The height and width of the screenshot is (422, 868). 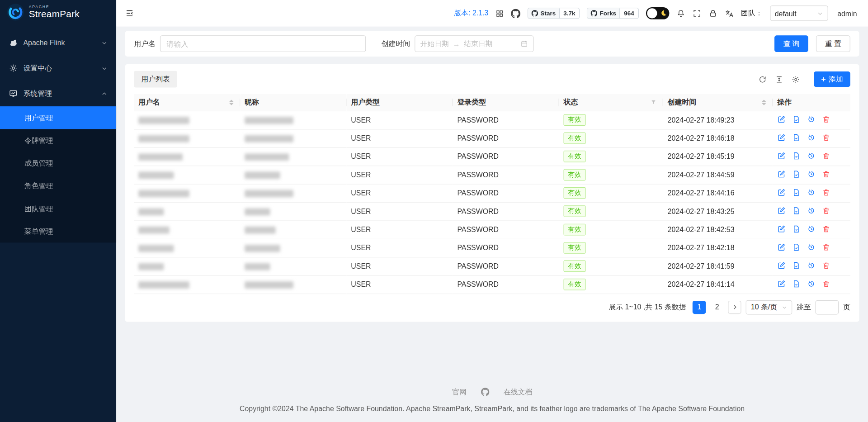 What do you see at coordinates (58, 209) in the screenshot?
I see `sidebar-item-team-management: 团队管理` at bounding box center [58, 209].